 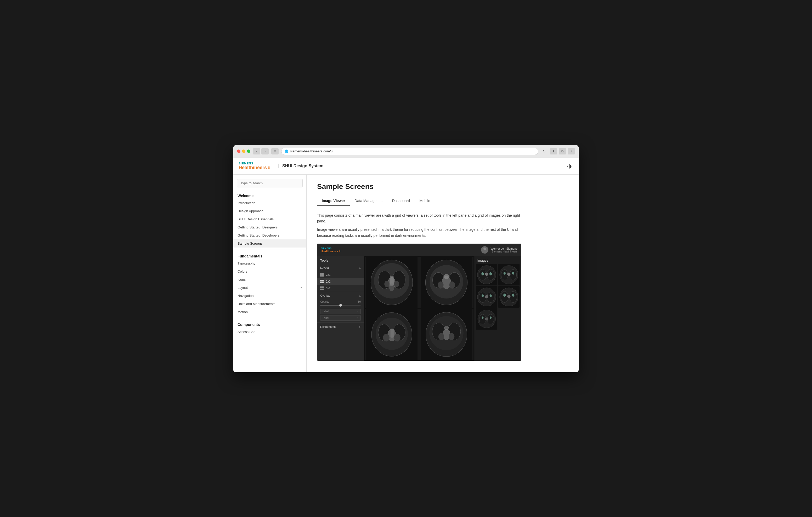 What do you see at coordinates (504, 250) in the screenshot?
I see `user-info: Werner von Siemens Siemens Healthineers` at bounding box center [504, 250].